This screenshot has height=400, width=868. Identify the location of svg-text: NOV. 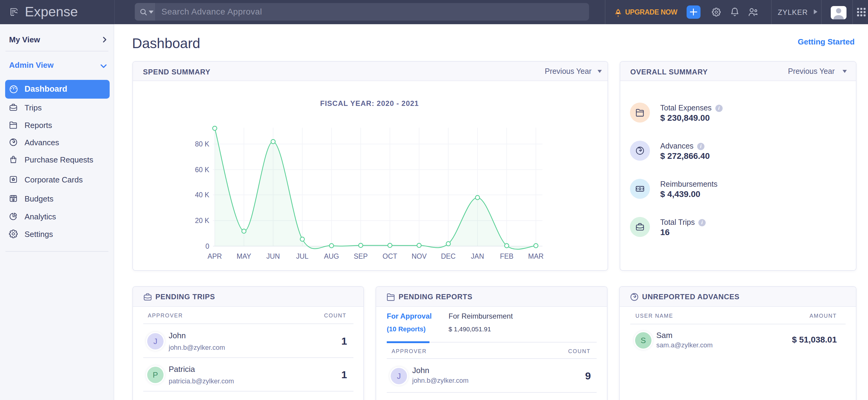
(419, 256).